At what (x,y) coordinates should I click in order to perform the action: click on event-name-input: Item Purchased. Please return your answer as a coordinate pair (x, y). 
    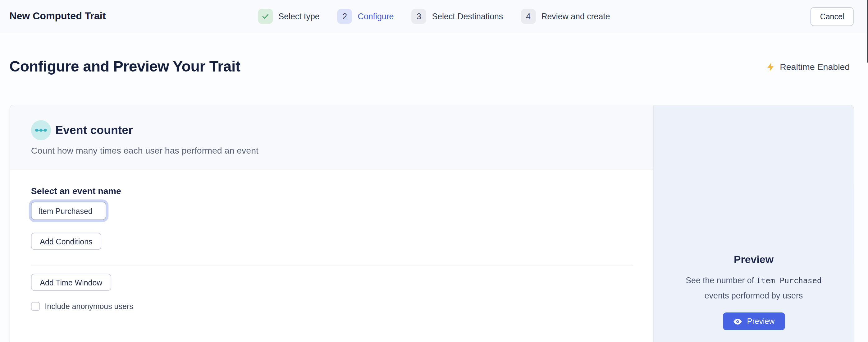
    Looking at the image, I should click on (69, 211).